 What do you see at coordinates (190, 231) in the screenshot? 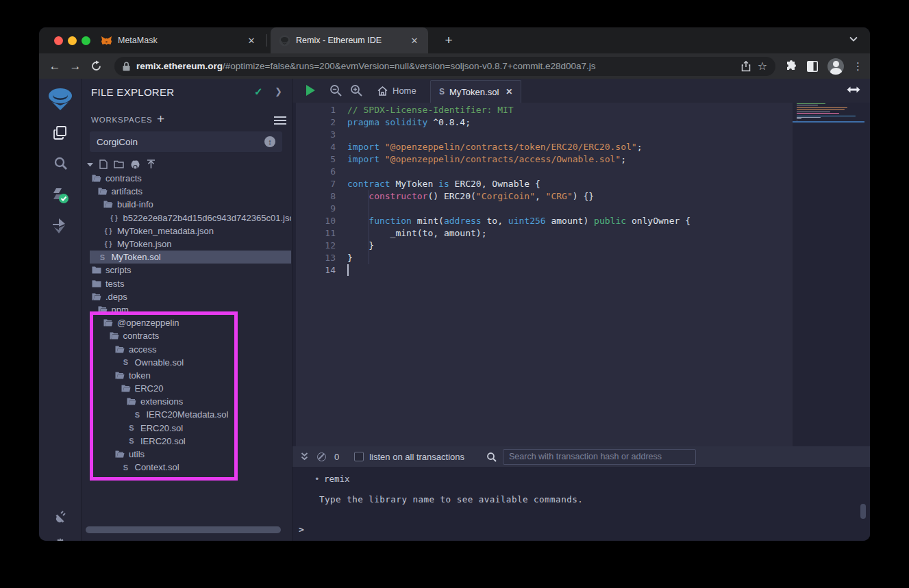
I see `tree-item-mytoken_metadata.json: { }MyToken_metadata.json` at bounding box center [190, 231].